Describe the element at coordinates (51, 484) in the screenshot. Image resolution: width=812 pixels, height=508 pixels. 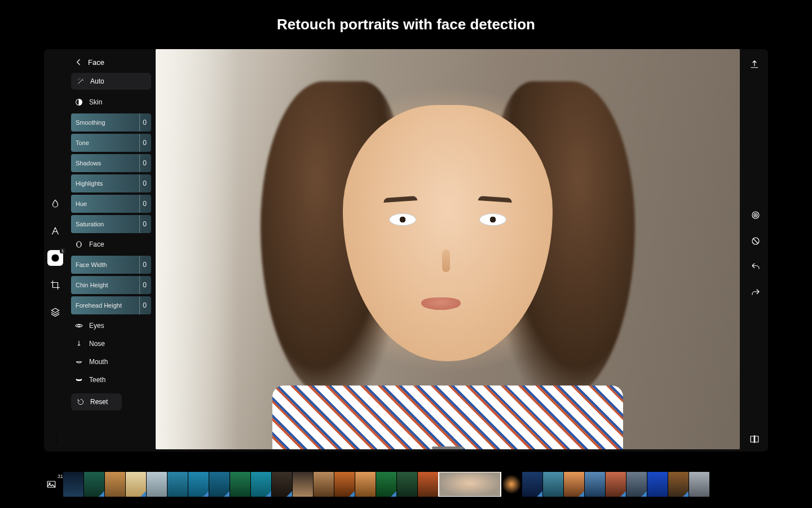
I see `library-button: 31` at that location.